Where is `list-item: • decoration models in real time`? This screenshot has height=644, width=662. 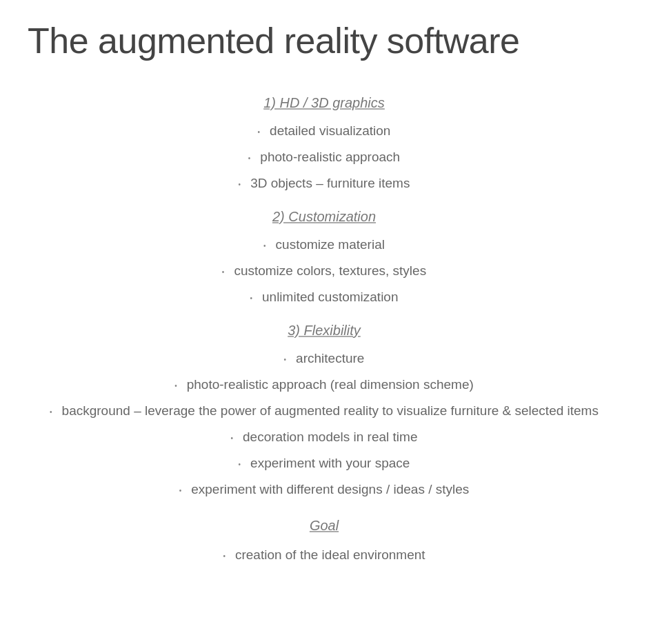 list-item: • decoration models in real time is located at coordinates (324, 437).